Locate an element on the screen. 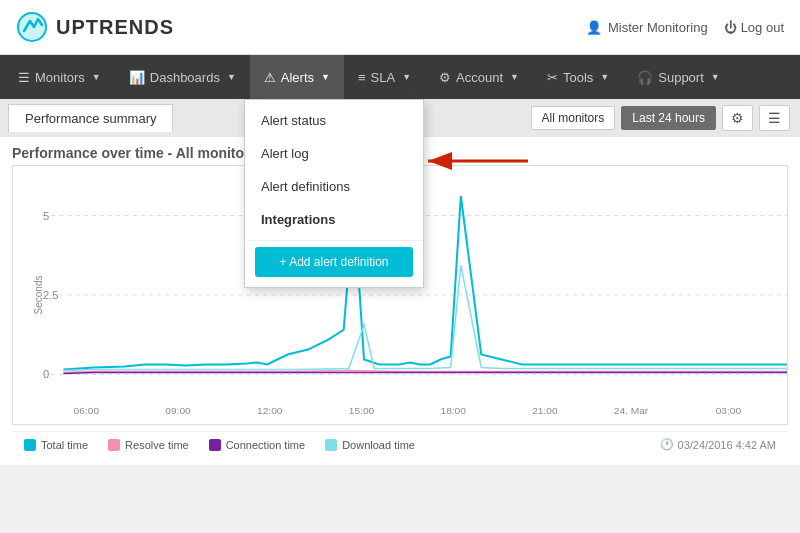 The image size is (800, 533). svg-text: 2.5 is located at coordinates (51, 295).